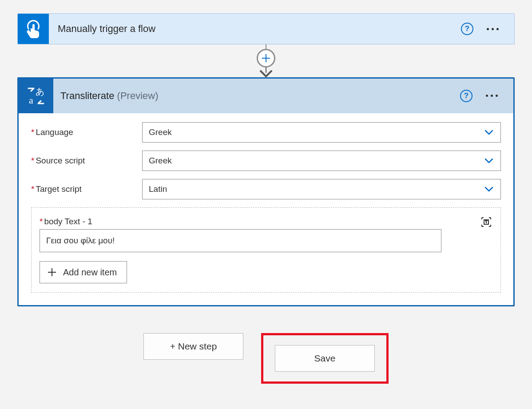 The width and height of the screenshot is (532, 409). What do you see at coordinates (266, 58) in the screenshot?
I see `insert-step-button` at bounding box center [266, 58].